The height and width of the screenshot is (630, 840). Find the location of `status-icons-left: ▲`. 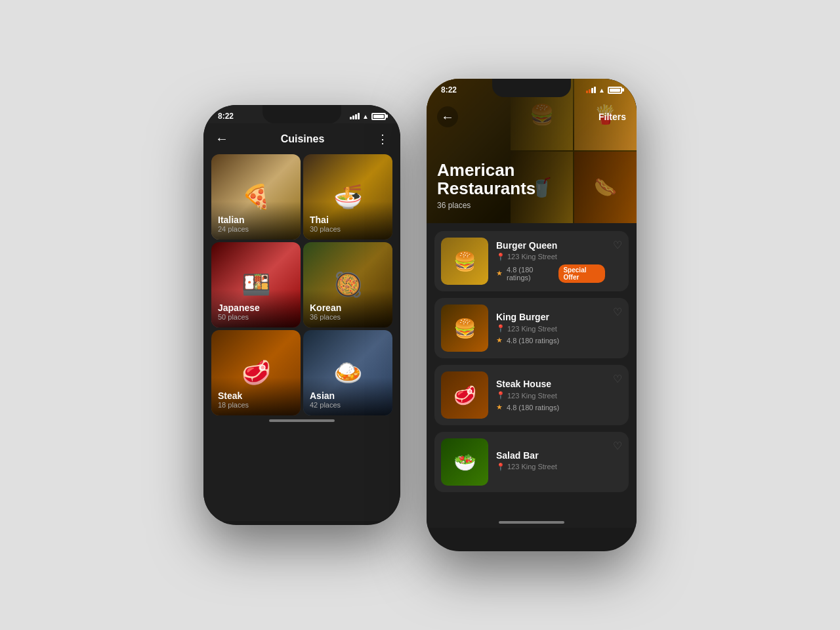

status-icons-left: ▲ is located at coordinates (368, 117).